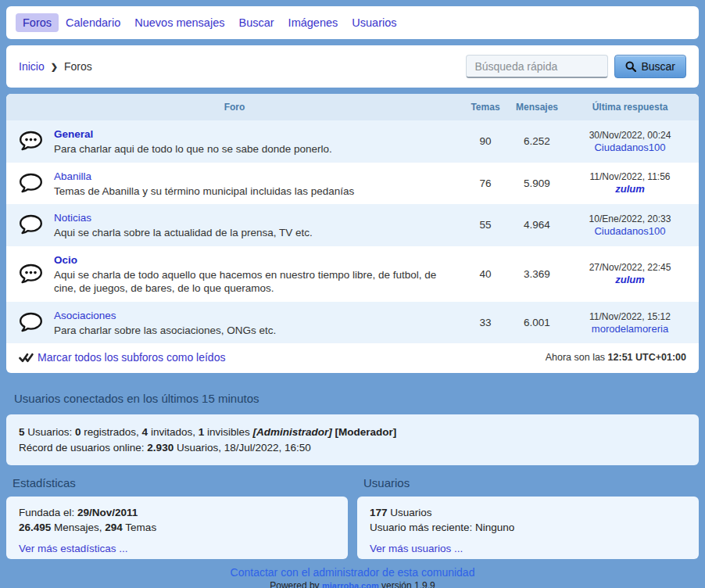  Describe the element at coordinates (73, 177) in the screenshot. I see `forum-link-abanilla: Abanilla` at that location.